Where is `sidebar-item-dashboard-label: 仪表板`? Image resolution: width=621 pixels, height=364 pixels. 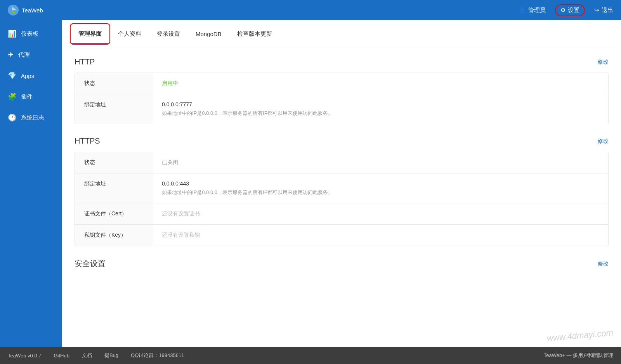
sidebar-item-dashboard-label: 仪表板 is located at coordinates (29, 34).